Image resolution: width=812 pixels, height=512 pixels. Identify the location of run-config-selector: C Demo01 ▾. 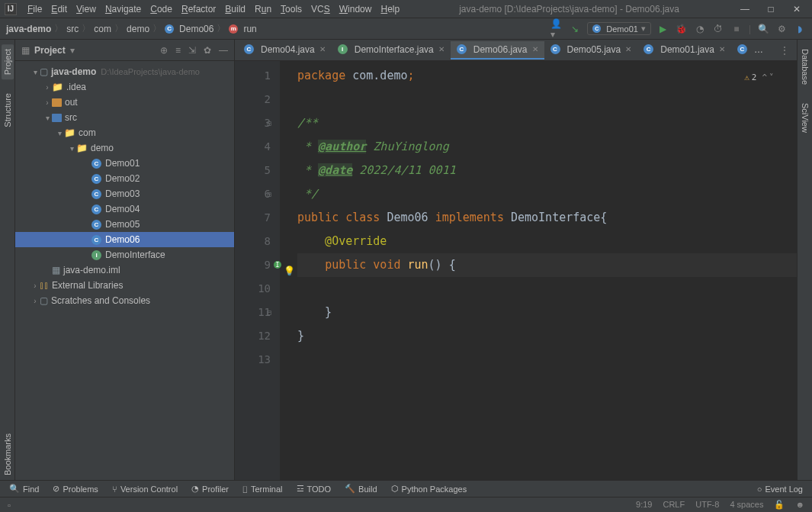
(619, 29).